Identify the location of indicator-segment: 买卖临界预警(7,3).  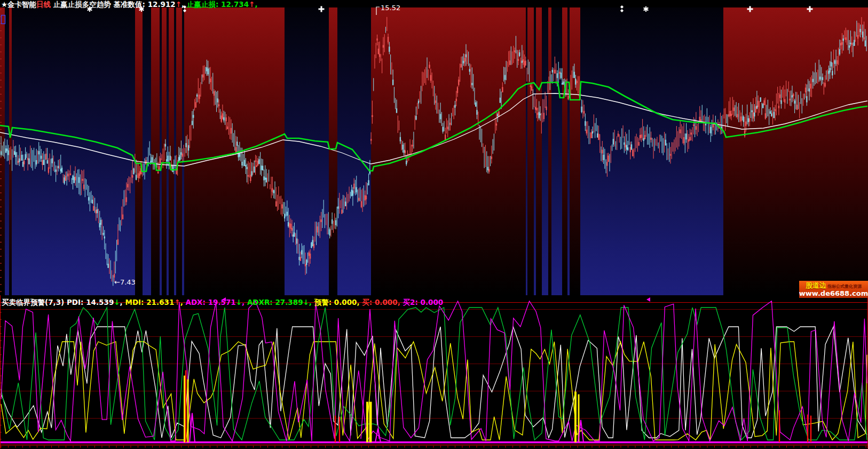
(34, 302).